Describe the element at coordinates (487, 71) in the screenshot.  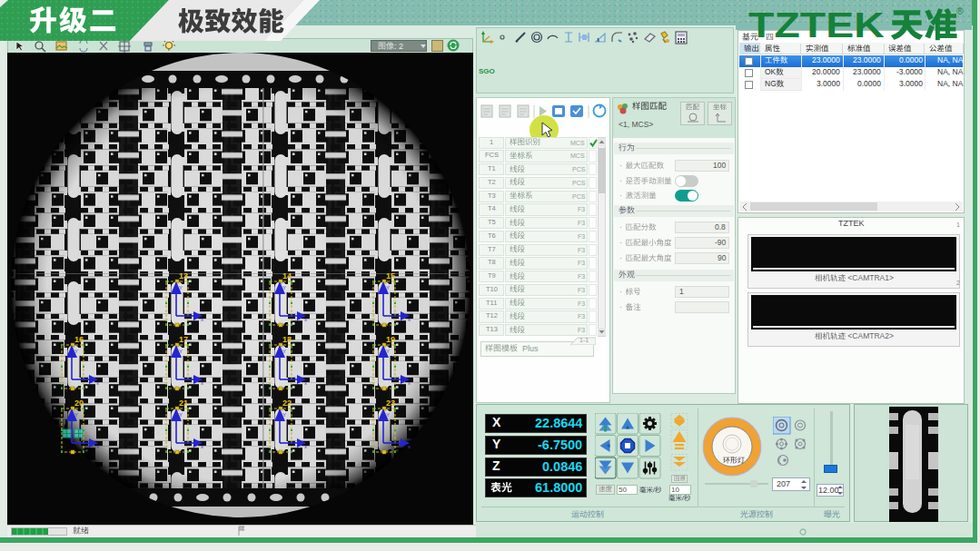
I see `svg-text: SGO` at that location.